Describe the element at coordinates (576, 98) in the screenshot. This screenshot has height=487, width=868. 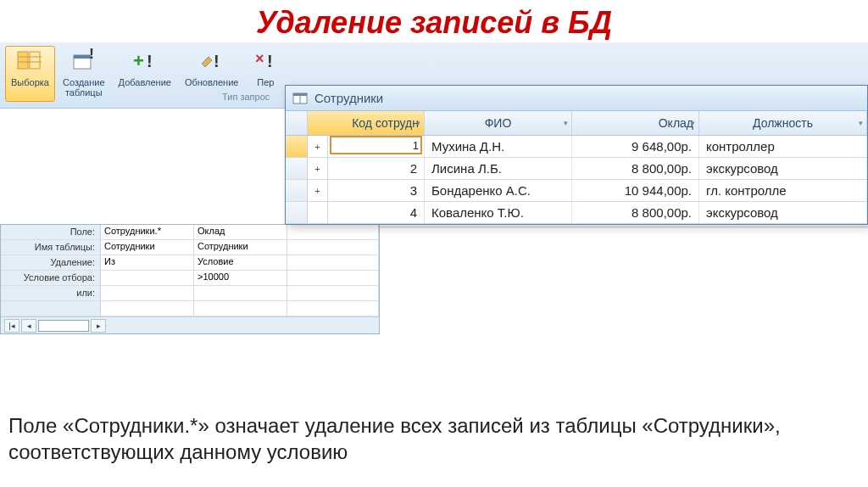
I see `datasheet-titlebar: Сотрудники` at that location.